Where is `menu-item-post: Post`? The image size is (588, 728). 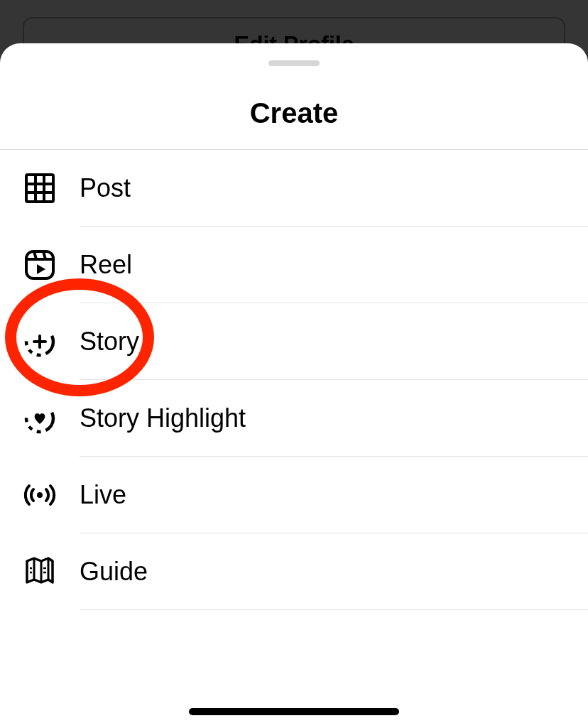
menu-item-post: Post is located at coordinates (294, 188).